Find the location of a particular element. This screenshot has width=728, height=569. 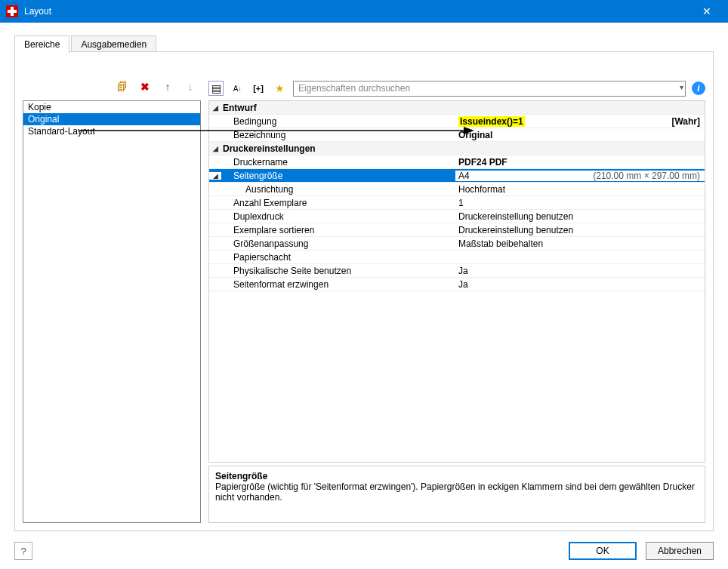

prop-druckername: Druckername PDF24 PDF is located at coordinates (457, 162).